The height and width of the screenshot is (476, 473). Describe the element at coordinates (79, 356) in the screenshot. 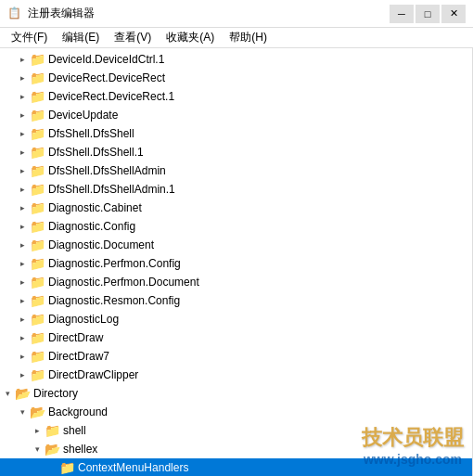

I see `tree-item-label: DirectDraw7` at that location.